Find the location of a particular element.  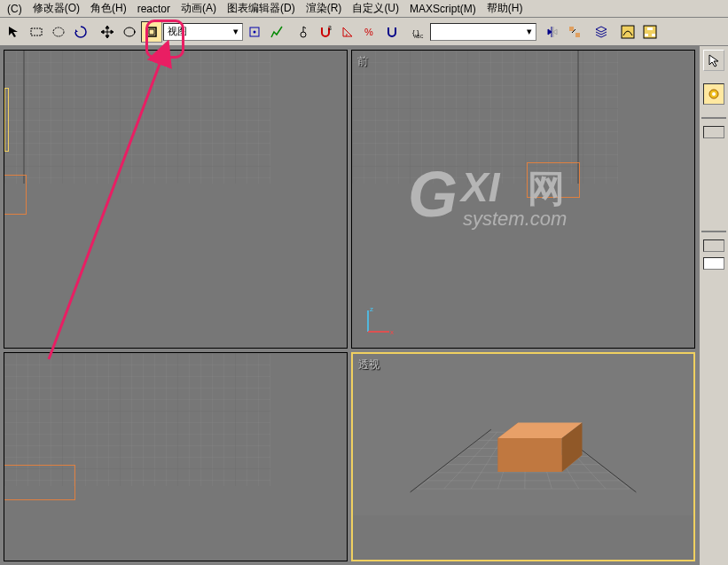

viewport-label-perspective: 透视 is located at coordinates (369, 365).